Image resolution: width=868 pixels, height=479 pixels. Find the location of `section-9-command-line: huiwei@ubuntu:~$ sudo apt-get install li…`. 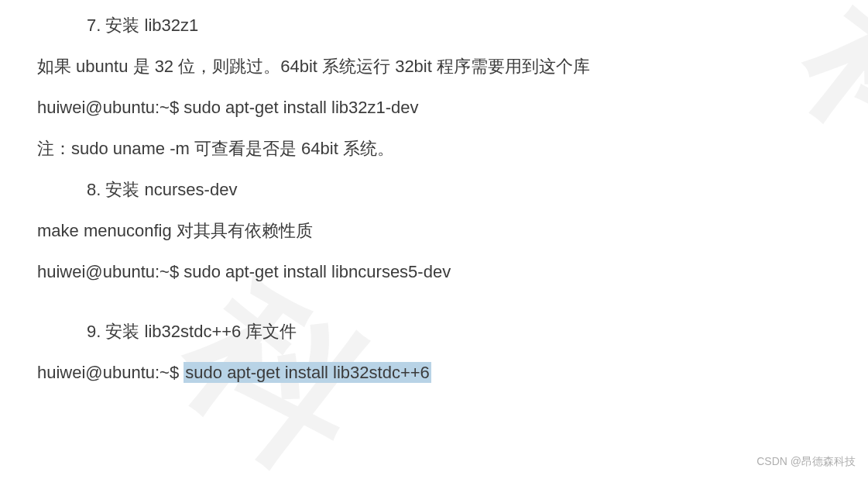

section-9-command-line: huiwei@ubuntu:~$ sudo apt-get install li… is located at coordinates (434, 372).